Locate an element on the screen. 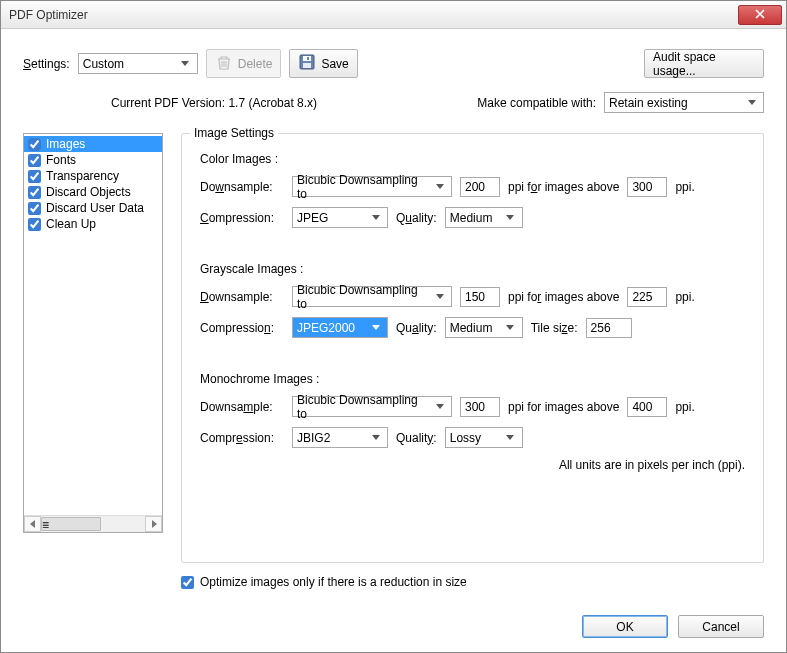 This screenshot has height=653, width=787. sidebar-item-label: Images is located at coordinates (66, 144).